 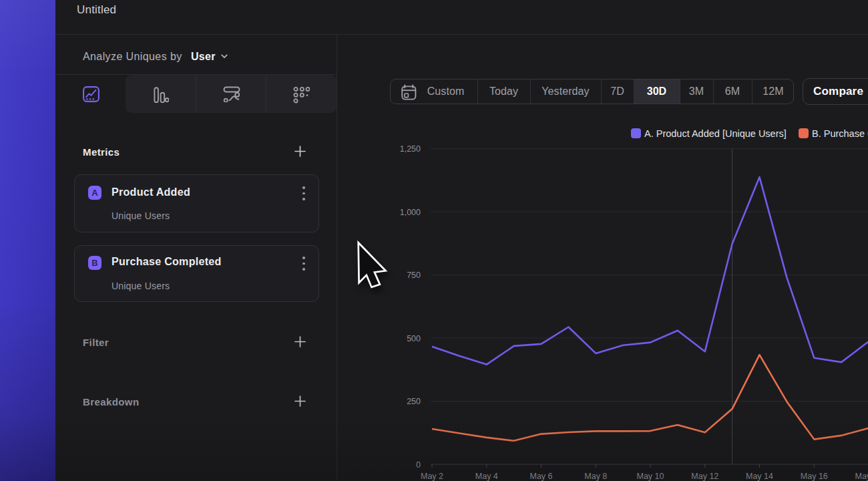 I want to click on svg-text: 0, so click(x=418, y=465).